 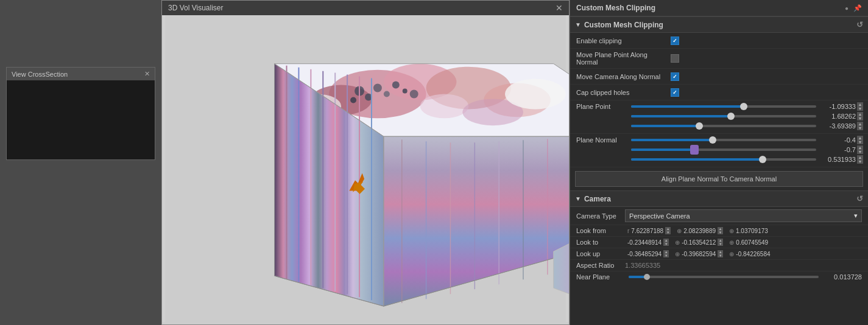 I want to click on spin-up-3: ▲, so click(x=860, y=124).